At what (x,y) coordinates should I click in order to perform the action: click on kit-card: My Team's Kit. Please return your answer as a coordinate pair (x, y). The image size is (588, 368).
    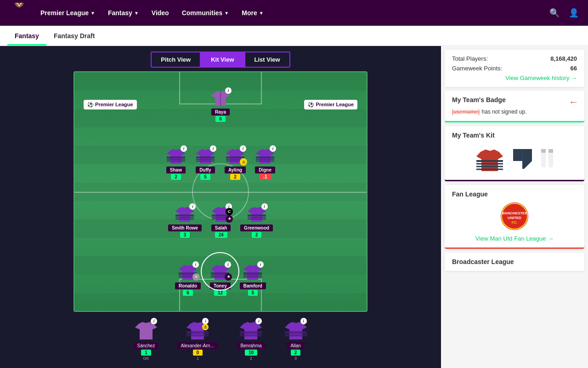
    Looking at the image, I should click on (514, 154).